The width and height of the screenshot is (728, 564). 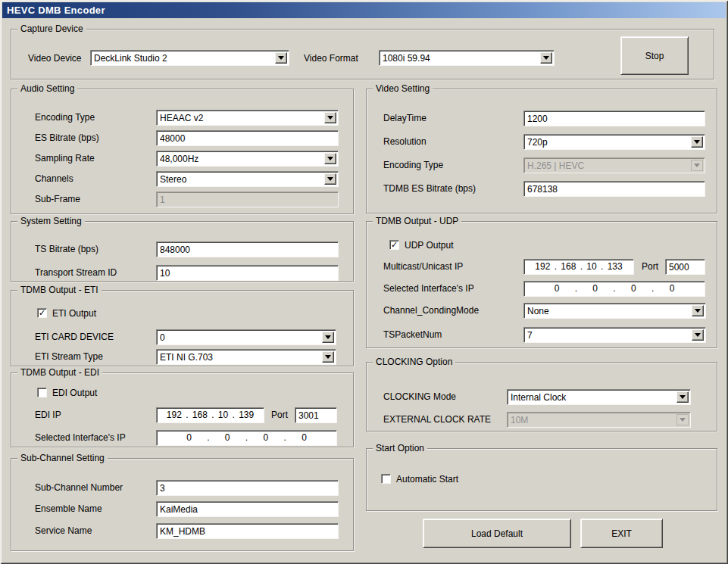 What do you see at coordinates (68, 509) in the screenshot?
I see `ensemble-name-label: Ensemble Name` at bounding box center [68, 509].